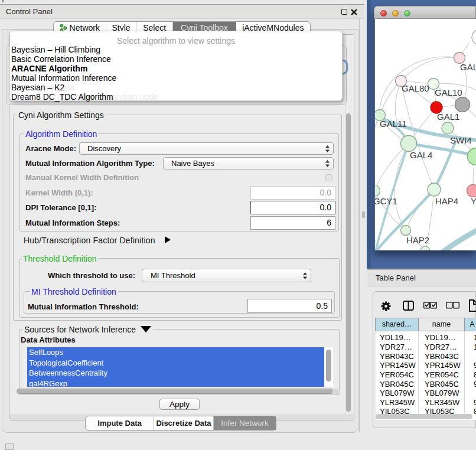 This screenshot has height=450, width=476. What do you see at coordinates (446, 201) in the screenshot?
I see `svg-text: HAP4` at bounding box center [446, 201].